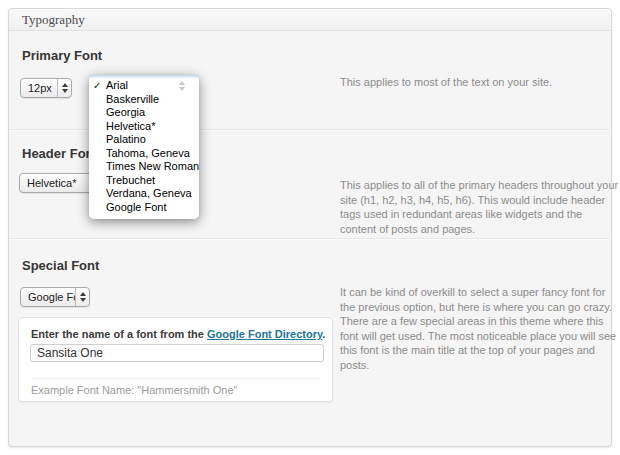  Describe the element at coordinates (134, 390) in the screenshot. I see `example-font-name-text: Example Font Name: "Hammersmith One"` at that location.